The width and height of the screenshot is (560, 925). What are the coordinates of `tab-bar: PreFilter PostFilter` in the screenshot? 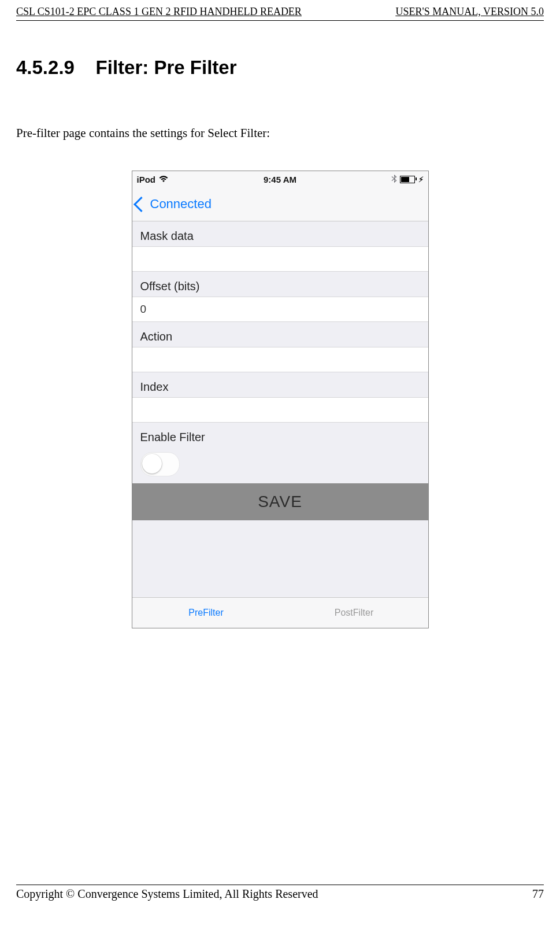 It's located at (280, 613).